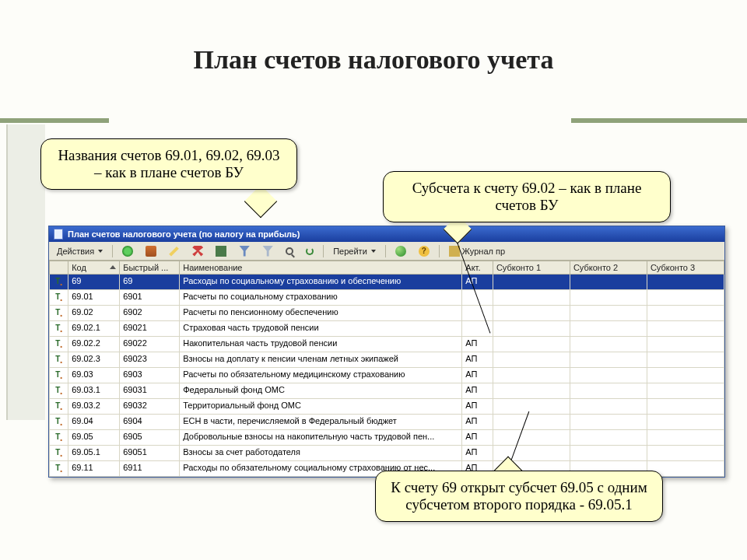 This screenshot has width=747, height=560. I want to click on cell-name: ЕСН в части, перечисляемой в Федеральный…, so click(321, 422).